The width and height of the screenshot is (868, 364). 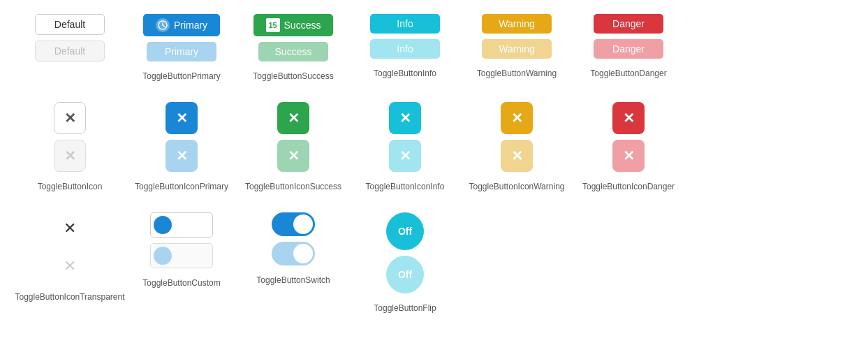 I want to click on icon-btn-info-active: ✕, so click(x=405, y=118).